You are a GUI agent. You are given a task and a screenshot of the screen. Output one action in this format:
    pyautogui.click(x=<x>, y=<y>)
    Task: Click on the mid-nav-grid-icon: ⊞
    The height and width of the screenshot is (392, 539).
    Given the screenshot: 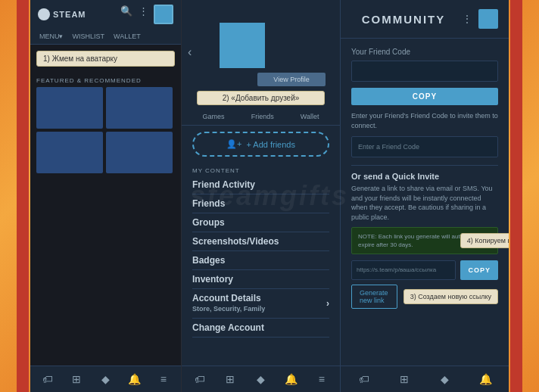 What is the action you would take?
    pyautogui.click(x=230, y=379)
    